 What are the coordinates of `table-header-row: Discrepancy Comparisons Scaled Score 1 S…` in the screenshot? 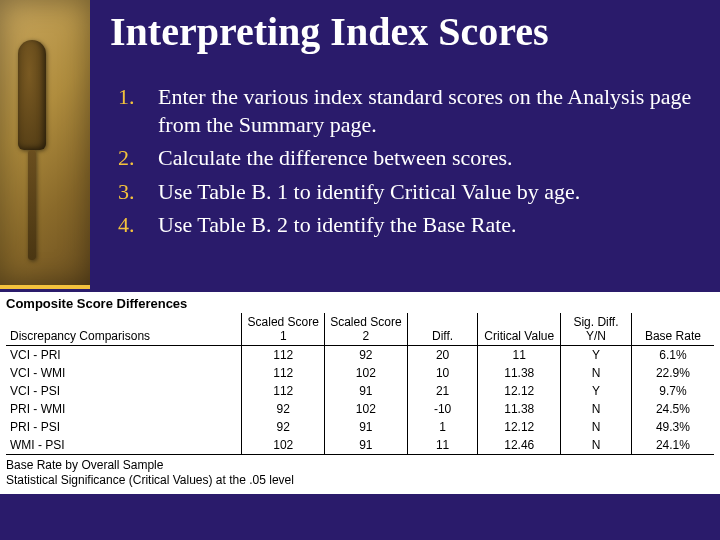 It's located at (360, 330).